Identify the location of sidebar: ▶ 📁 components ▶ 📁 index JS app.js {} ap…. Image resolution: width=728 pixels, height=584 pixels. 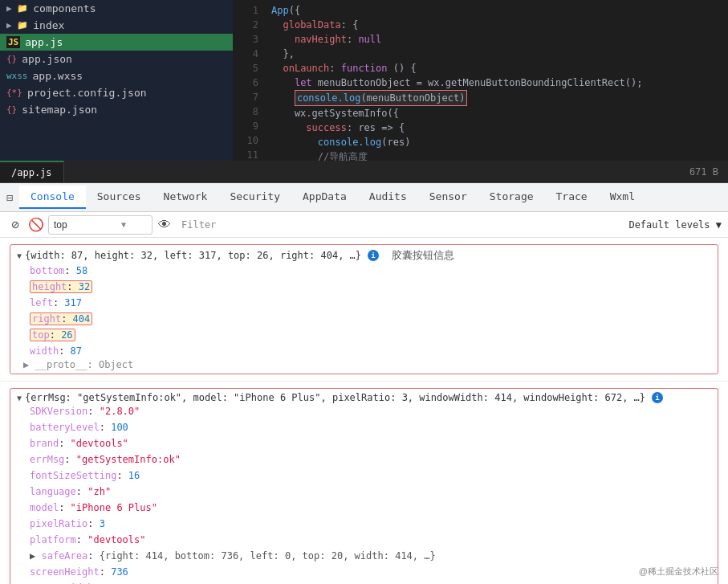
(116, 80).